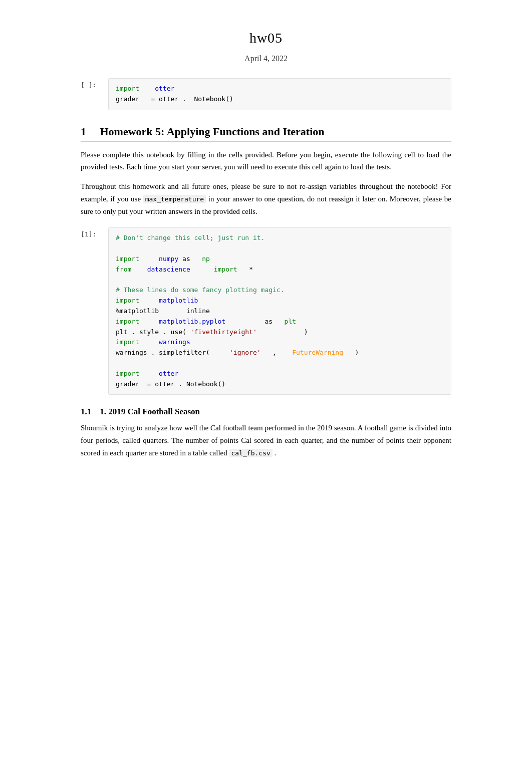  Describe the element at coordinates (212, 131) in the screenshot. I see `section-title: Homework 5: Applying Functions and Itera…` at that location.